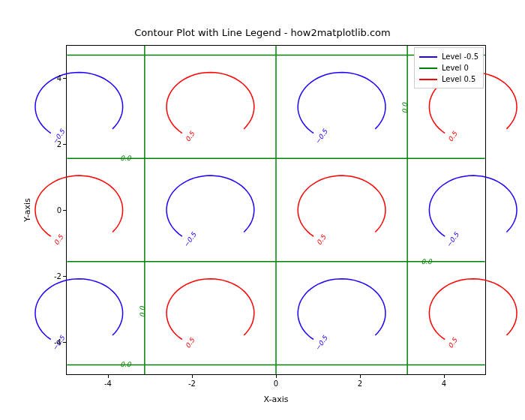 This screenshot has height=420, width=525. Describe the element at coordinates (27, 210) in the screenshot. I see `y-axis-label: Y-axis` at that location.